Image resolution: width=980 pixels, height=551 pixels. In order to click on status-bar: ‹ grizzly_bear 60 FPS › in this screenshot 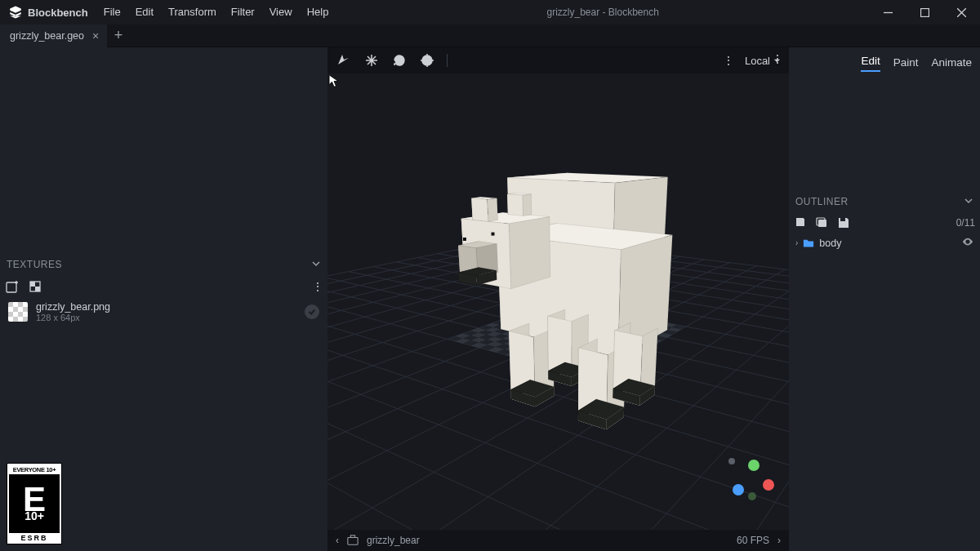, I will do `click(559, 540)`.